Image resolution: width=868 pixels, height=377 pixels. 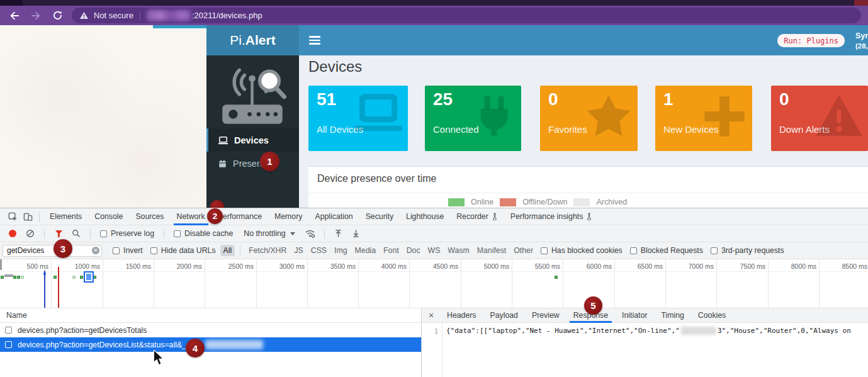 What do you see at coordinates (203, 234) in the screenshot?
I see `disable-cache-checkbox: Disable cache` at bounding box center [203, 234].